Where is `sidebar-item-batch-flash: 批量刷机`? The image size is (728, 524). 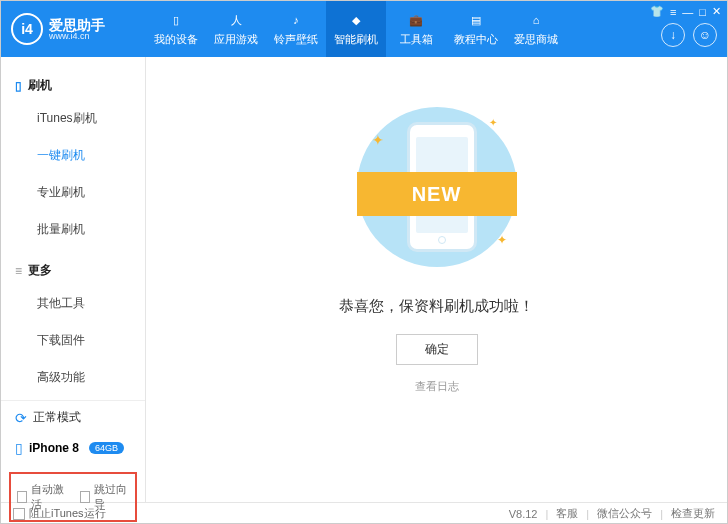
sidebar-item-batch-flash: 批量刷机 is located at coordinates (73, 230).